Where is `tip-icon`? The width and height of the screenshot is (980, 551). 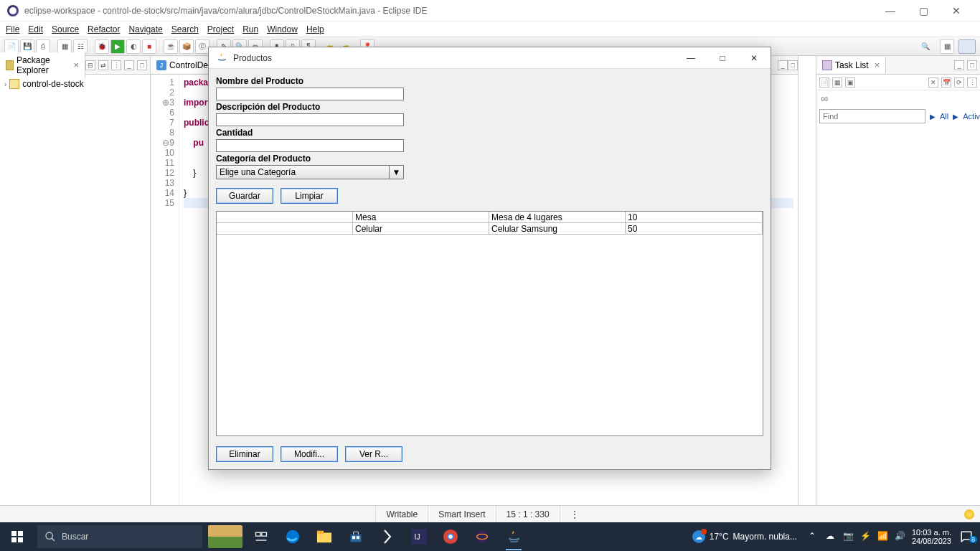
tip-icon is located at coordinates (969, 514).